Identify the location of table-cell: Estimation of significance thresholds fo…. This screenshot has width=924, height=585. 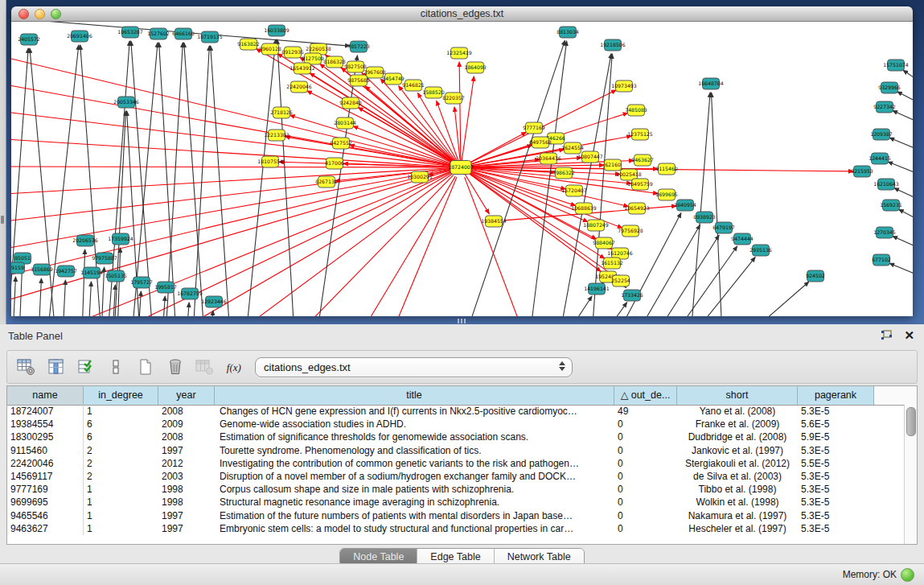
(415, 437).